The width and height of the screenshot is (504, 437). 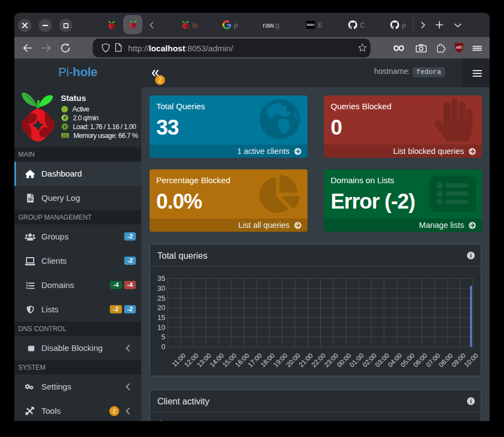 What do you see at coordinates (255, 360) in the screenshot?
I see `svg-text: 17:00` at bounding box center [255, 360].